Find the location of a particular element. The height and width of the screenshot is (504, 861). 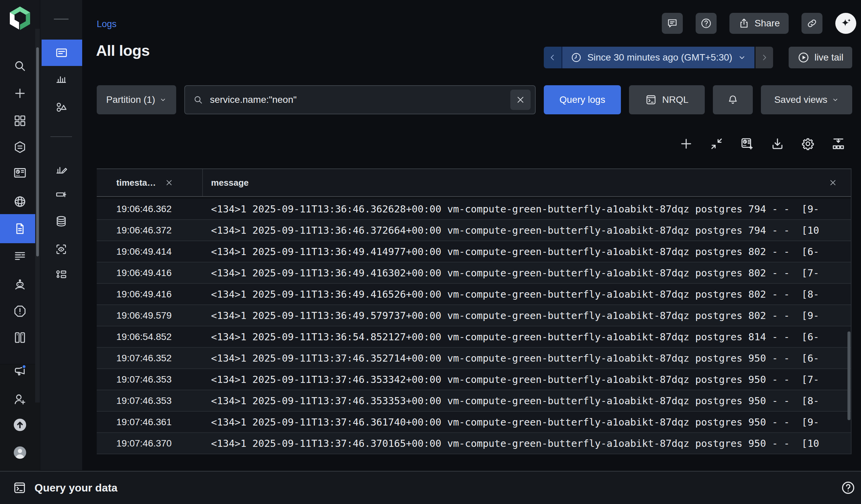

log-row: 19:06:46.362<134>1 2025-09-11T13:36:46.3… is located at coordinates (474, 209).